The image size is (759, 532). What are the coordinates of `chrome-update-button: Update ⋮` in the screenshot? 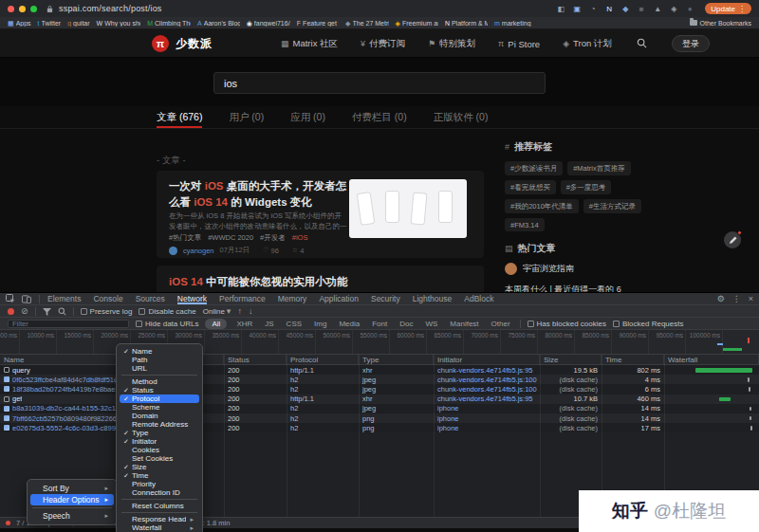 It's located at (729, 9).